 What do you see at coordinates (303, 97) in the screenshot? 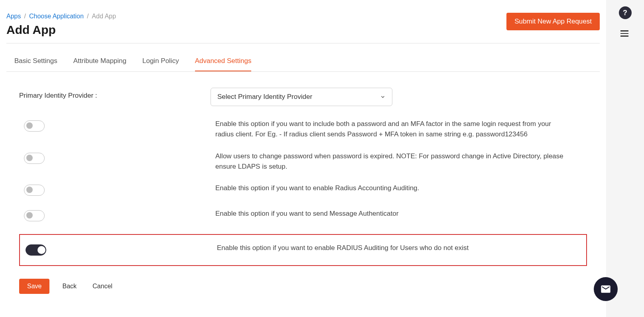
I see `primary-idp-row: Primary Identity Provider : Select Prima…` at bounding box center [303, 97].